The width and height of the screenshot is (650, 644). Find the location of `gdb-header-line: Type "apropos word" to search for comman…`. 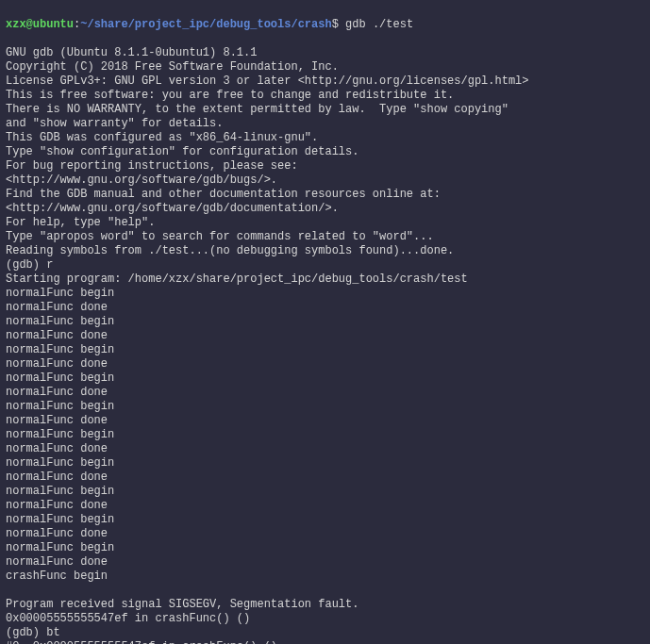

gdb-header-line: Type "apropos word" to search for comman… is located at coordinates (220, 237).